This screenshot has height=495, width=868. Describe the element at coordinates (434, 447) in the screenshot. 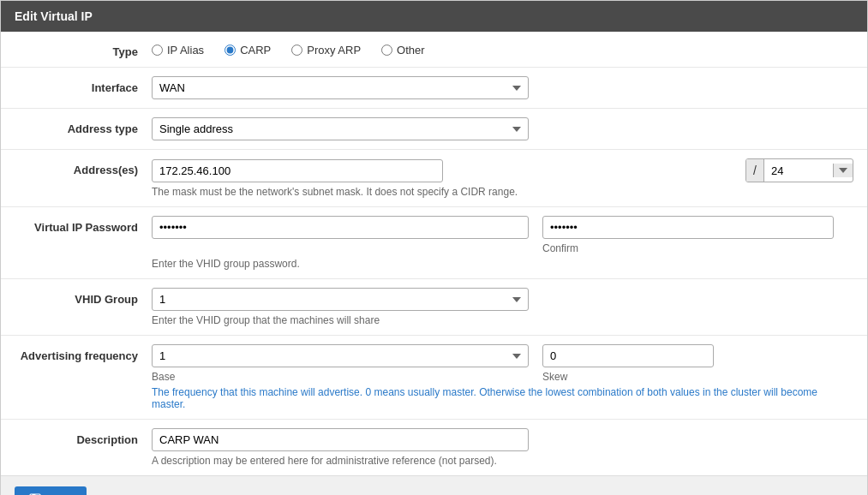

I see `description-row: Description A description may be entered…` at that location.